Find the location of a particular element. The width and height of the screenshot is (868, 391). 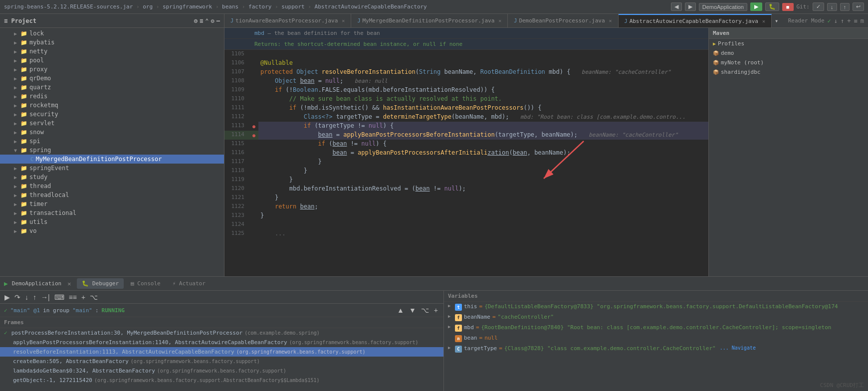

debug-step-out: ↑ is located at coordinates (35, 297).